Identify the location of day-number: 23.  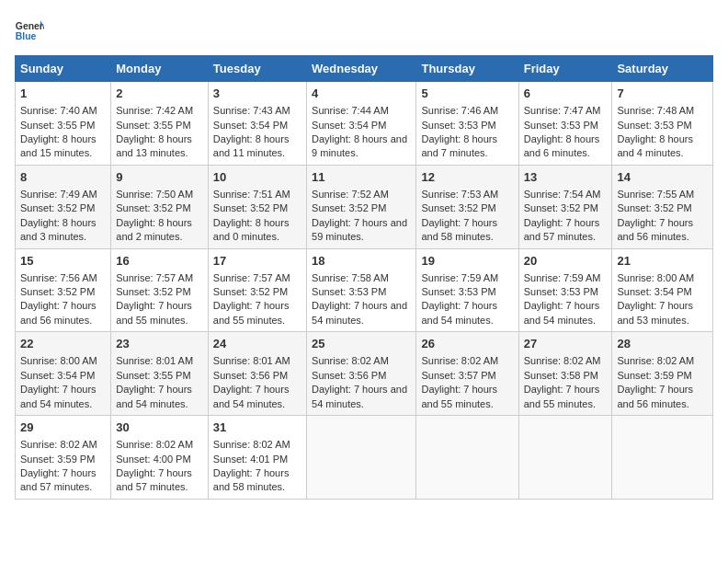
(160, 344).